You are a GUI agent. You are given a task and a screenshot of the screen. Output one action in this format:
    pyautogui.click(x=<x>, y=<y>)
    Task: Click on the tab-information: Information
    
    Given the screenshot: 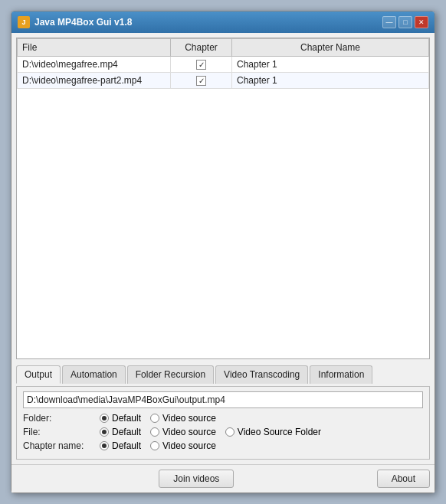 What is the action you would take?
    pyautogui.click(x=341, y=375)
    